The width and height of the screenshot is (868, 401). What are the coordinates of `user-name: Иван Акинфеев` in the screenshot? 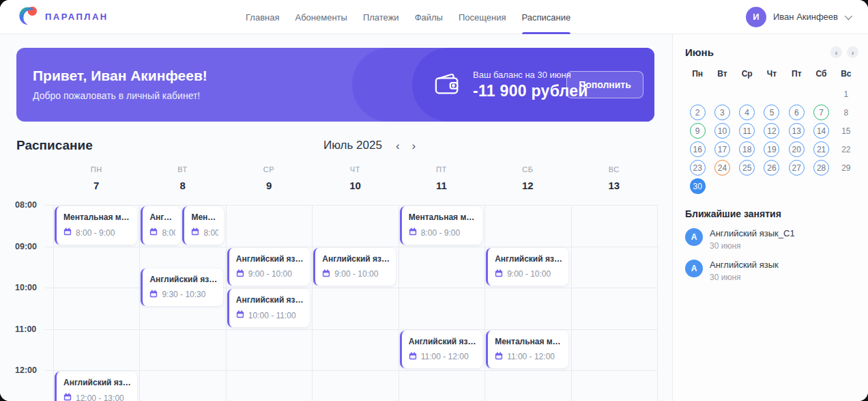 It's located at (805, 16).